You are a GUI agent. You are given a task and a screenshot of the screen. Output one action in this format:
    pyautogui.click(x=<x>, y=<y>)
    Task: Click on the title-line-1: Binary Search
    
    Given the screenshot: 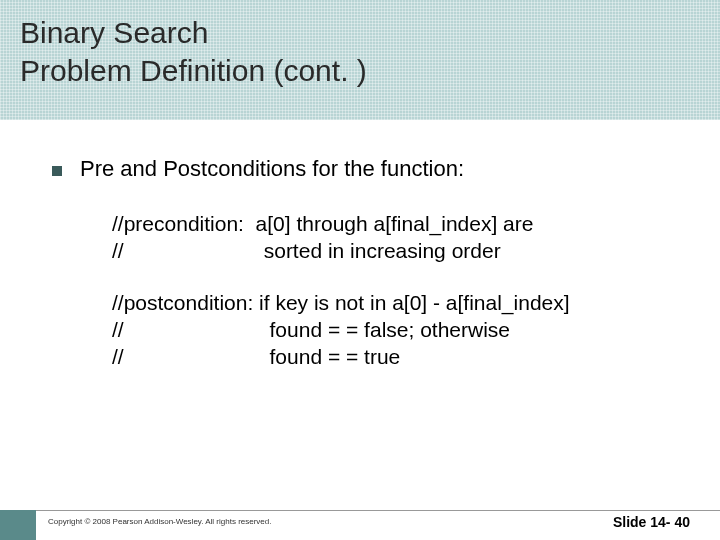 What is the action you would take?
    pyautogui.click(x=114, y=32)
    